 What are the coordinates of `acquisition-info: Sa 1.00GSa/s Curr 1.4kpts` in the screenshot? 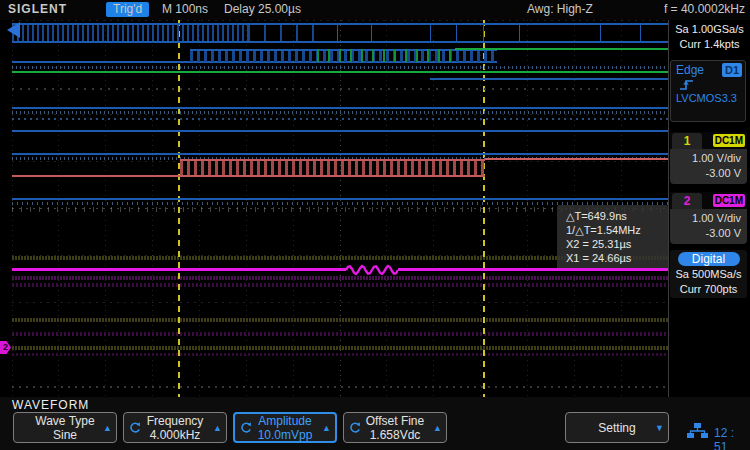 It's located at (710, 37).